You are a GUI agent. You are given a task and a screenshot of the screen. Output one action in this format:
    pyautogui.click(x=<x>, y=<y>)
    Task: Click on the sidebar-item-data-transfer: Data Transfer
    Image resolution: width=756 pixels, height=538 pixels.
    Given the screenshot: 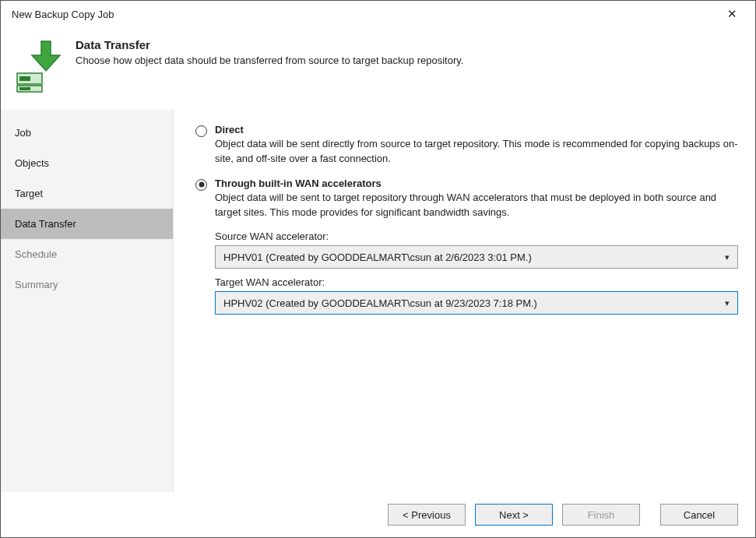 What is the action you would take?
    pyautogui.click(x=87, y=224)
    